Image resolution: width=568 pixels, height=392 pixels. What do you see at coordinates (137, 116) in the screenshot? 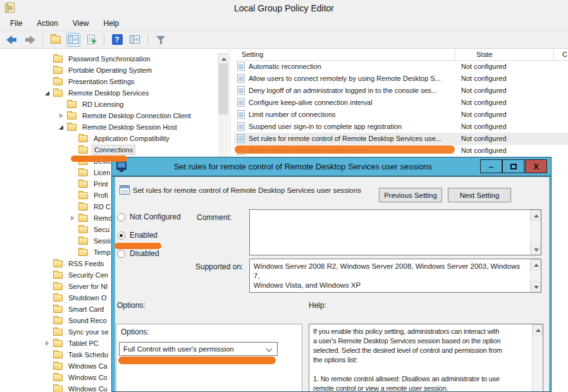
I see `tree-item-label: Remote Desktop Connection Client` at bounding box center [137, 116].